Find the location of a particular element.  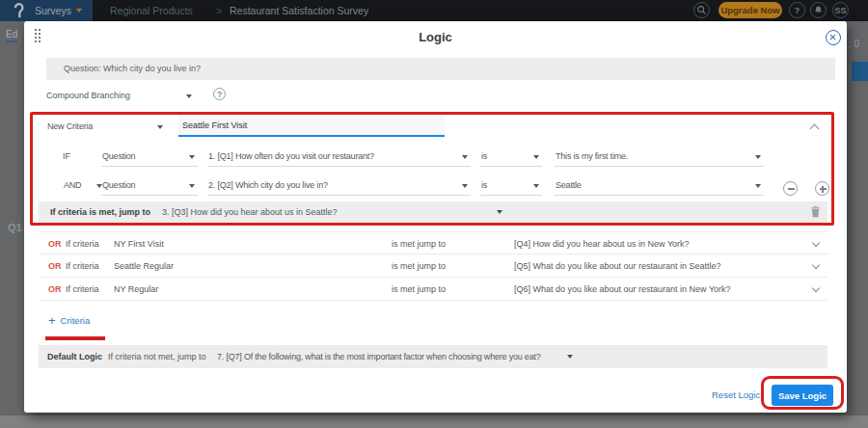

delete-criteria-icon is located at coordinates (816, 212).